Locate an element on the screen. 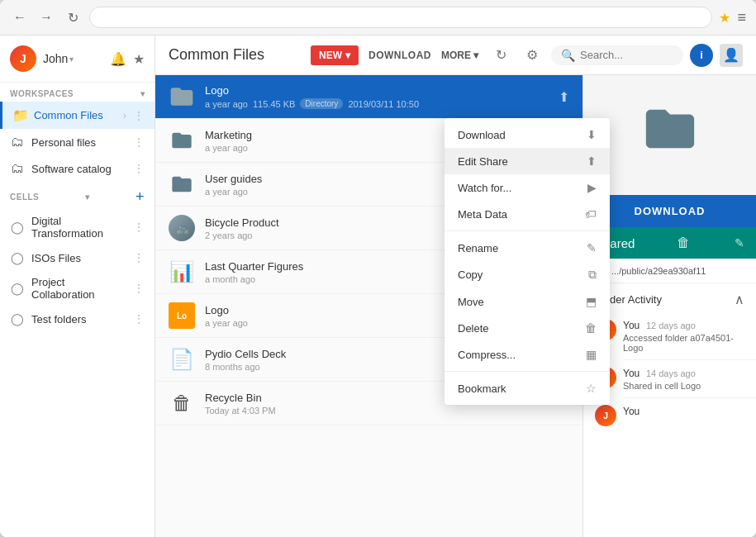  user-name: John ▾ is located at coordinates (58, 59).